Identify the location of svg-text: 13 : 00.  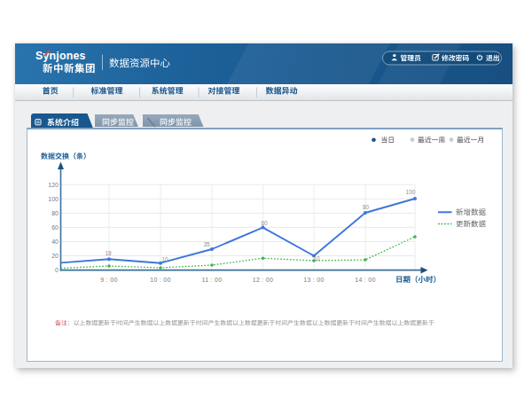
(314, 280).